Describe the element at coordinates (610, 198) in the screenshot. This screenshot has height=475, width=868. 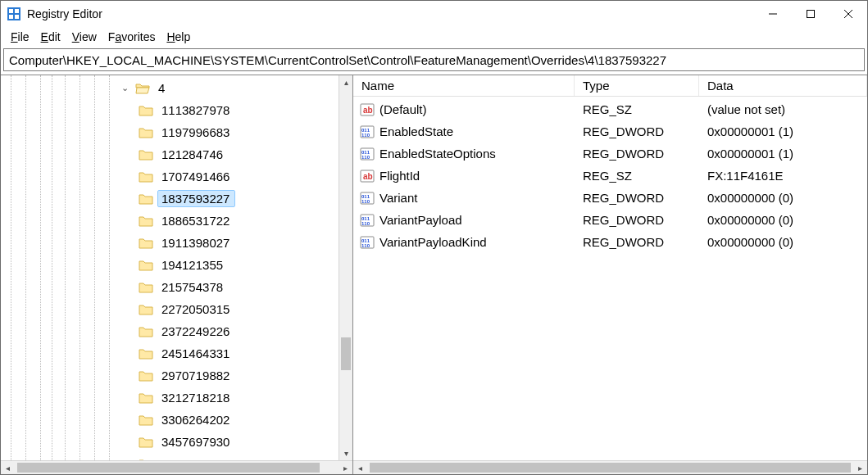
I see `list-row: VariantREG_DWORD0x00000000 (0)` at that location.